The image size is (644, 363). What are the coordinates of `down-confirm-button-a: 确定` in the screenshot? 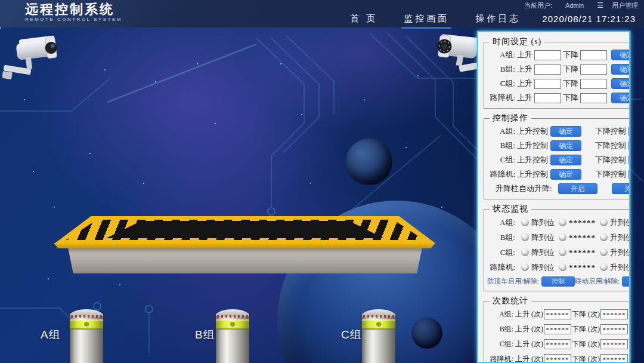 It's located at (630, 131).